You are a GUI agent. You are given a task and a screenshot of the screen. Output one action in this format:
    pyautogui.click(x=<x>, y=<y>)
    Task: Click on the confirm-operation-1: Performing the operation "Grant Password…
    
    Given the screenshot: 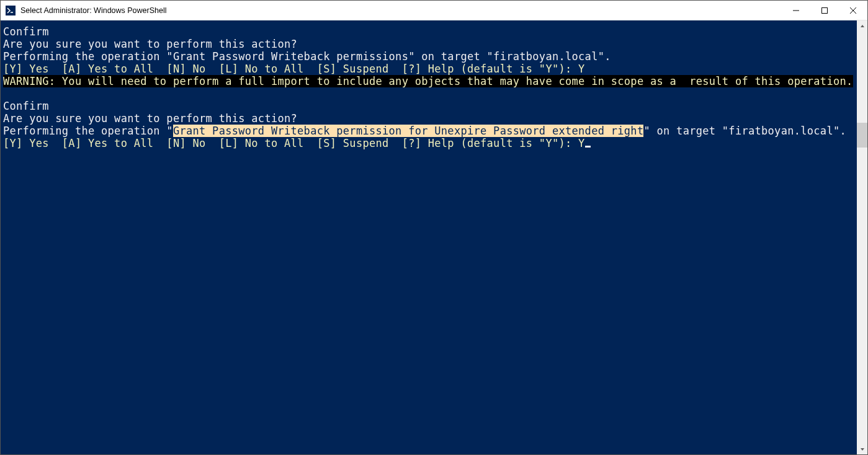 What is the action you would take?
    pyautogui.click(x=430, y=56)
    